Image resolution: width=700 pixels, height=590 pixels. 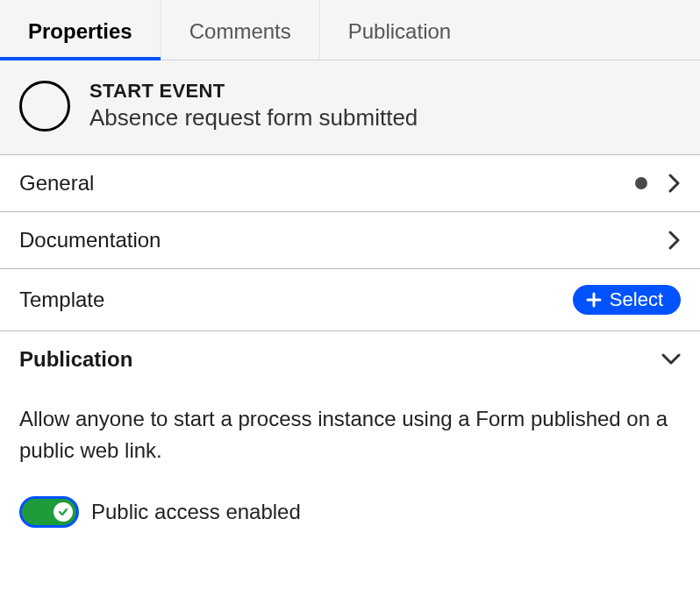 What do you see at coordinates (350, 30) in the screenshot?
I see `tabs-bar: Properties Comments Publication` at bounding box center [350, 30].